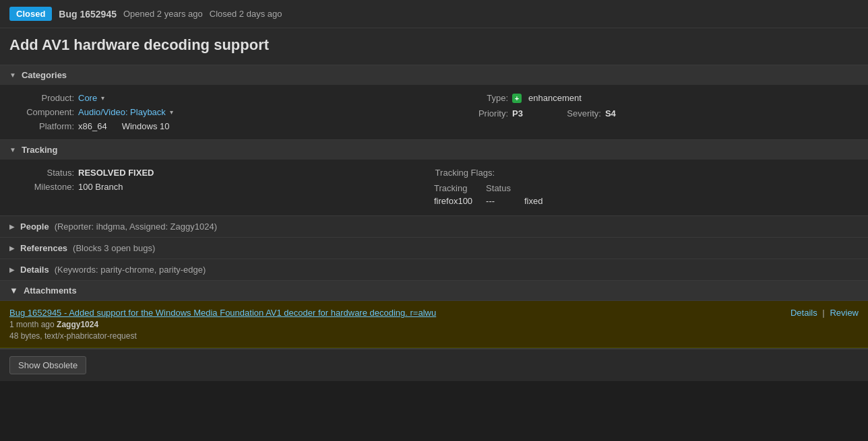 This screenshot has height=441, width=868. What do you see at coordinates (518, 113) in the screenshot?
I see `priority-value: P3` at bounding box center [518, 113].